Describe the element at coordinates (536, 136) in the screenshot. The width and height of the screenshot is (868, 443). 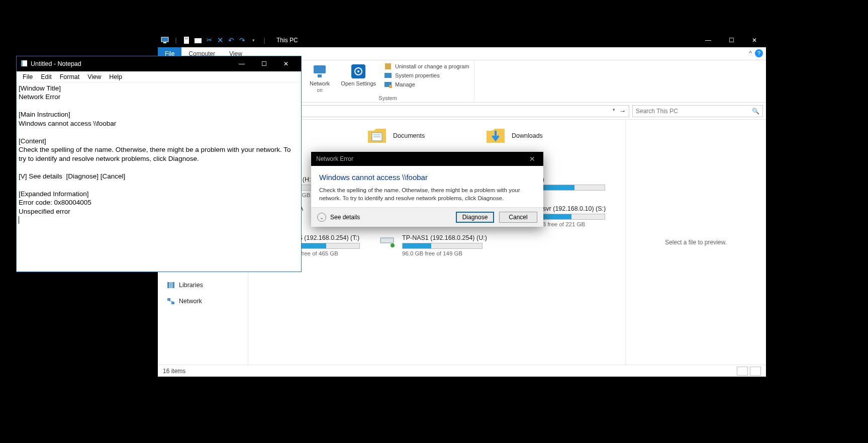
I see `folder-downloads: Downloads` at that location.